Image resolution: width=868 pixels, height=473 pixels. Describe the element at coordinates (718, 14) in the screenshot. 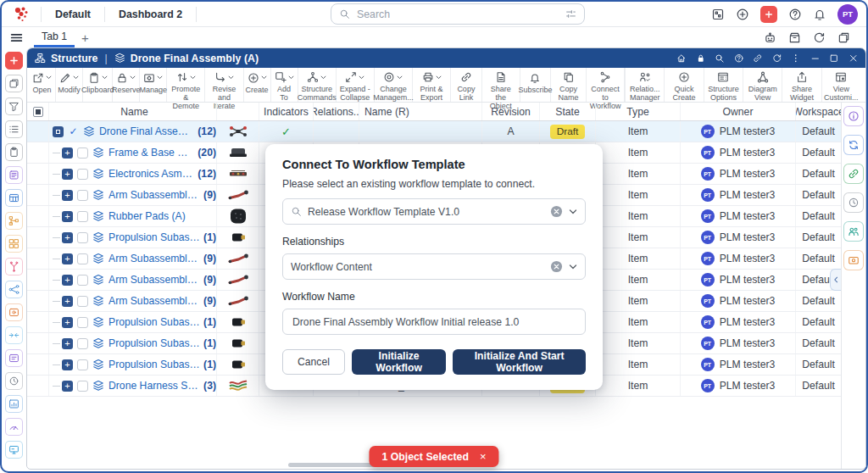

I see `app-grid-icon` at that location.